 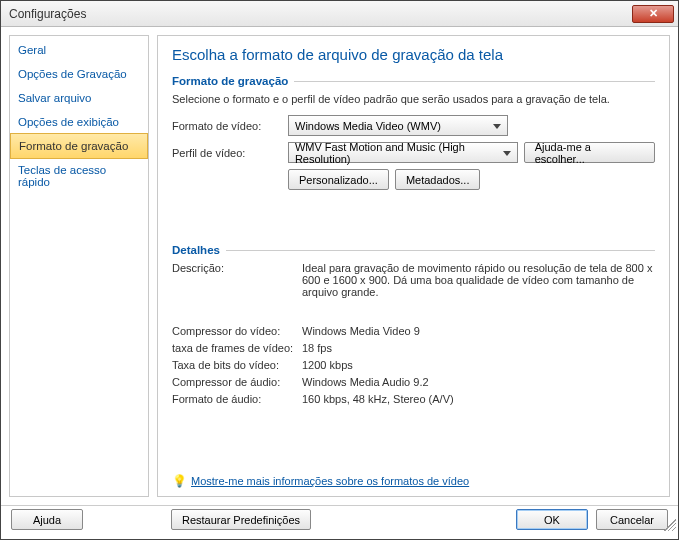 What do you see at coordinates (368, 126) in the screenshot?
I see `video-format-value: Windows Media Video (WMV)` at bounding box center [368, 126].